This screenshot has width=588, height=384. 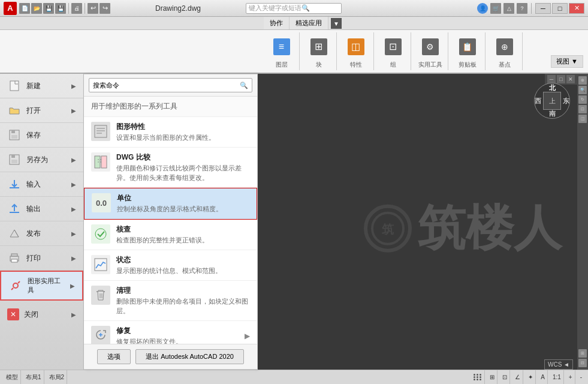 I want to click on sidebar-item-publish: 发布 ▶, so click(x=42, y=234).